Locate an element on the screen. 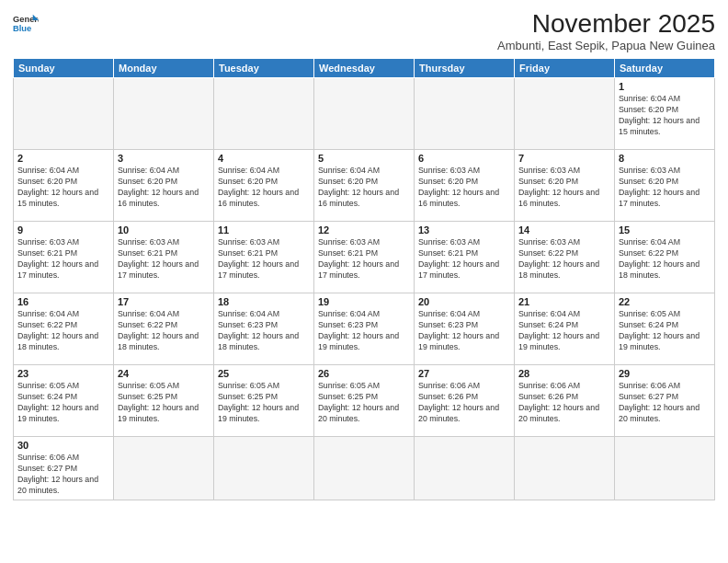  table-row: 13Sunrise: 6:03 AMSunset: 6:21 PMDayligh… is located at coordinates (465, 258).